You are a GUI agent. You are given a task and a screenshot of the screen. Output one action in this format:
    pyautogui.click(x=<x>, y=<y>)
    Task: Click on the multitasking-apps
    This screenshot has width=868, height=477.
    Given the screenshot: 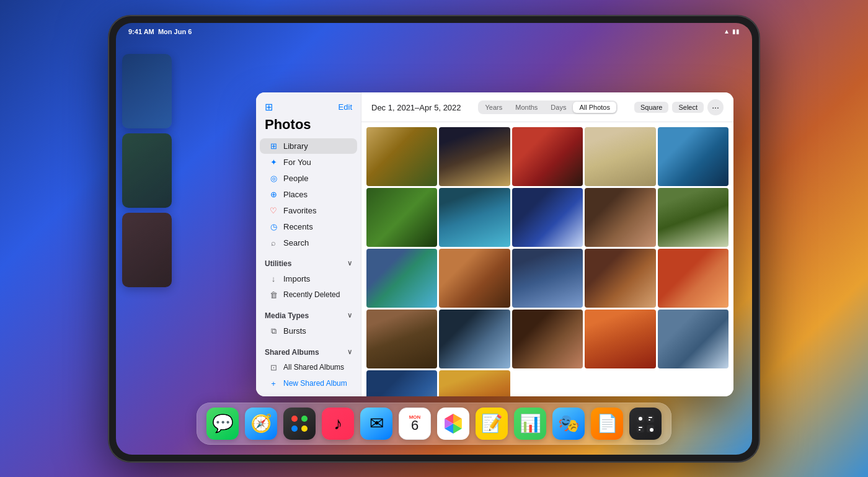 What is the action you would take?
    pyautogui.click(x=147, y=171)
    